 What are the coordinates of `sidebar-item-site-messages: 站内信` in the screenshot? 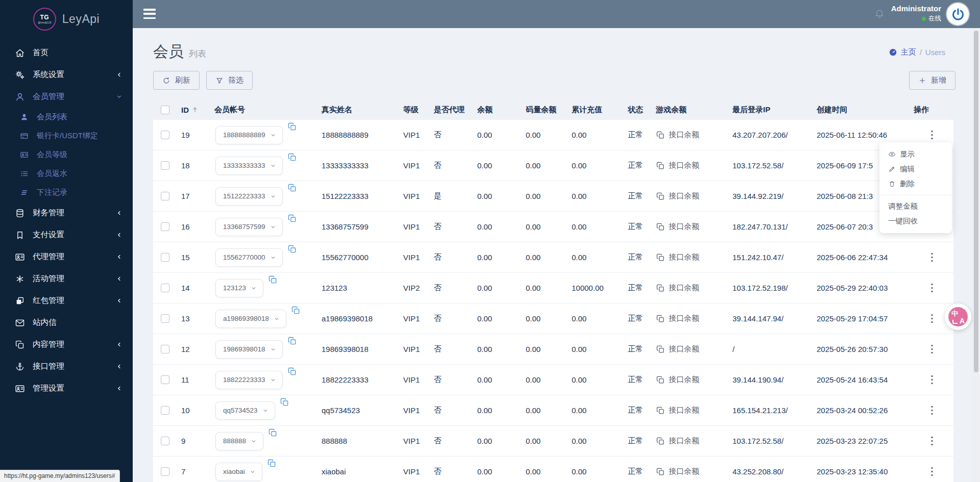 It's located at (66, 322).